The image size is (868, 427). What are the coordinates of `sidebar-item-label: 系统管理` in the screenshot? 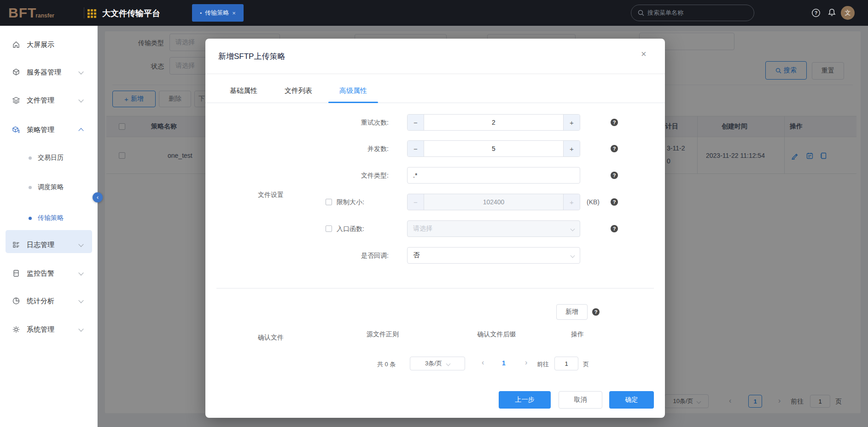 It's located at (41, 329).